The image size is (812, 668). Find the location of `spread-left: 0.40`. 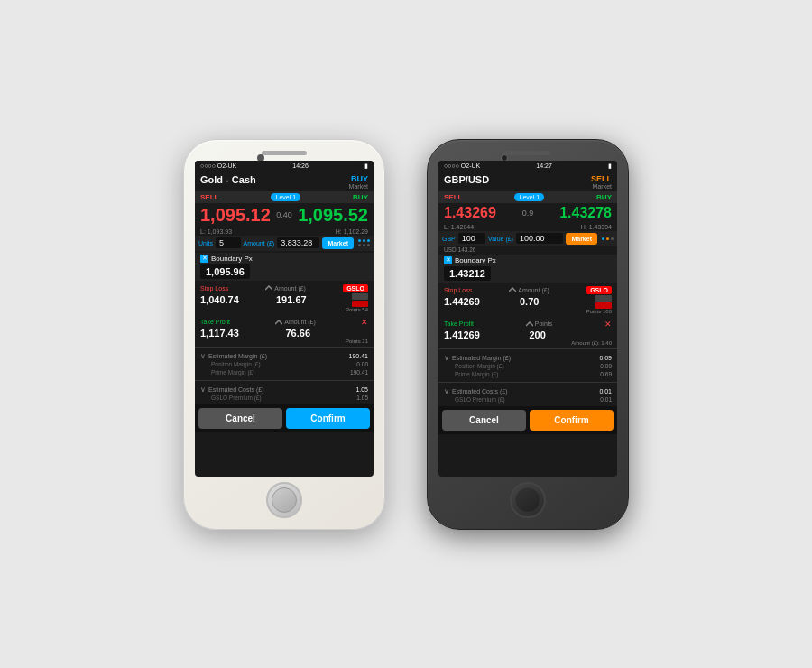

spread-left: 0.40 is located at coordinates (284, 215).